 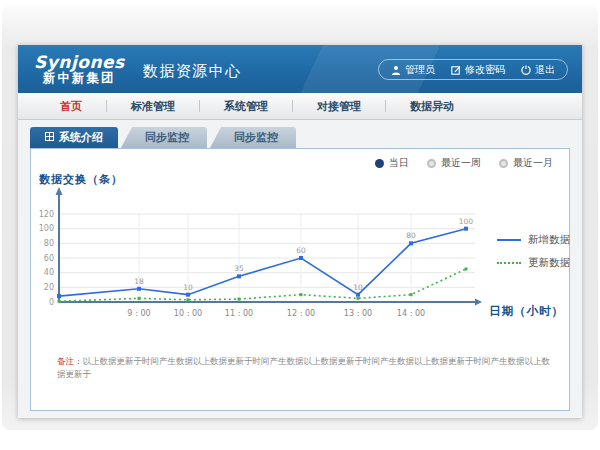 What do you see at coordinates (46, 214) in the screenshot?
I see `svg-text: 120` at bounding box center [46, 214].